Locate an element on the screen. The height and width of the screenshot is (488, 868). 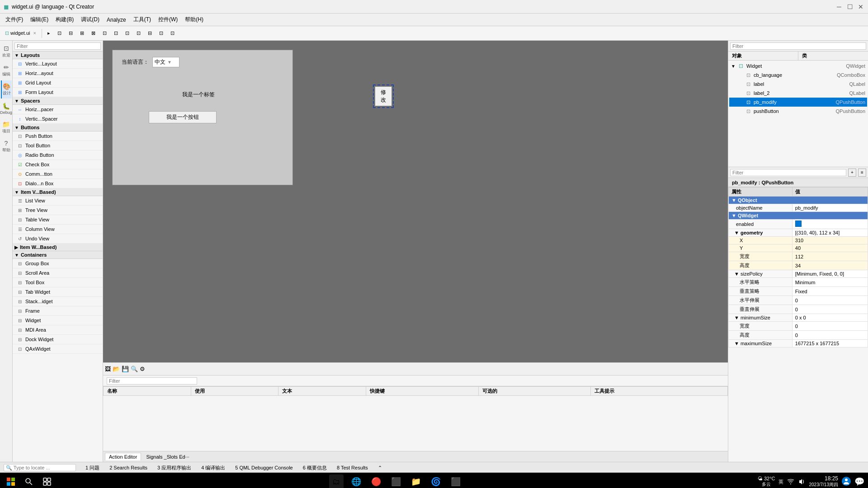
maxsize-expand: ▼ is located at coordinates (737, 343).